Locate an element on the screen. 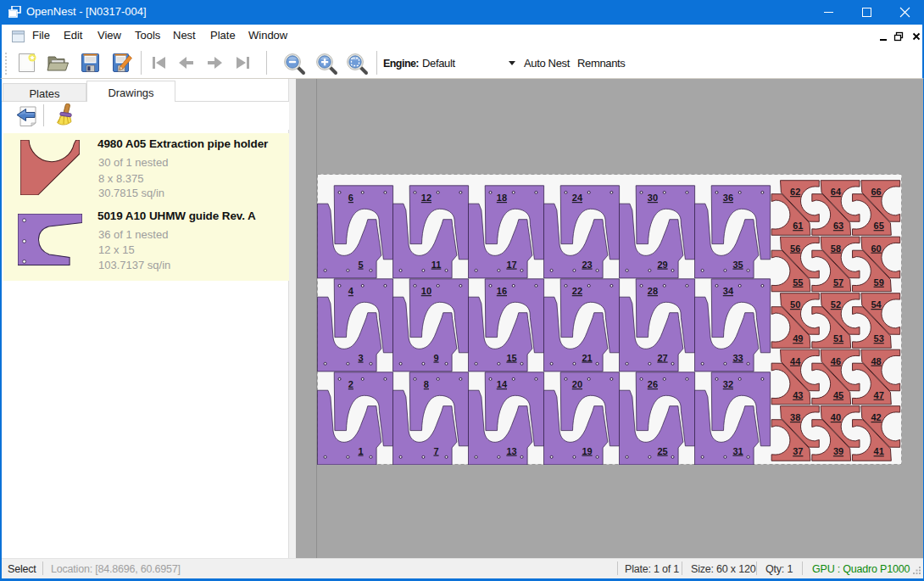 Image resolution: width=924 pixels, height=581 pixels. svg-text: 25 is located at coordinates (662, 451).